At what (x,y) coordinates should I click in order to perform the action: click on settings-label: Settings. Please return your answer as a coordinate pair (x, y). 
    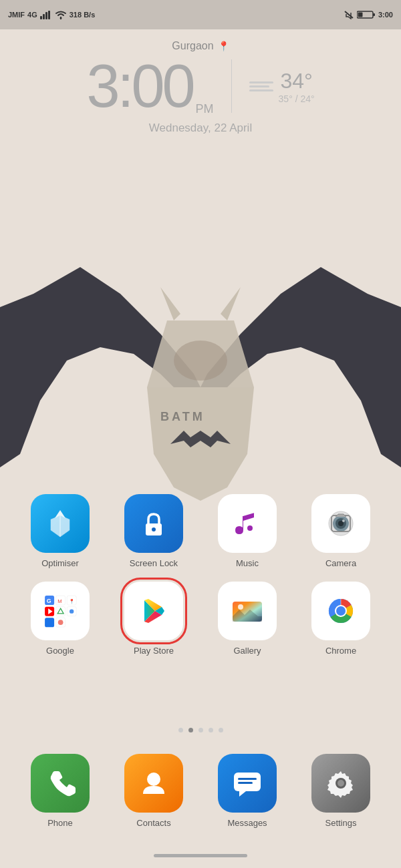
    Looking at the image, I should click on (341, 823).